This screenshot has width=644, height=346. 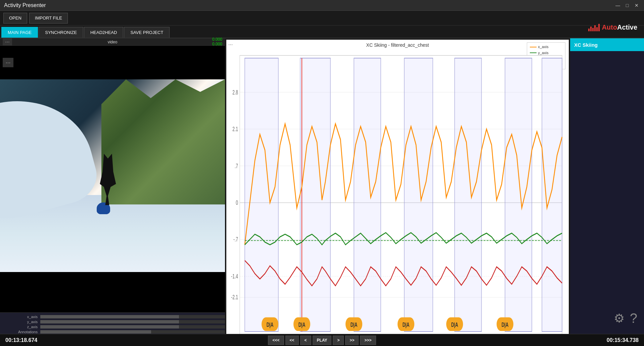 I want to click on svg-text: -1.4, so click(x=234, y=276).